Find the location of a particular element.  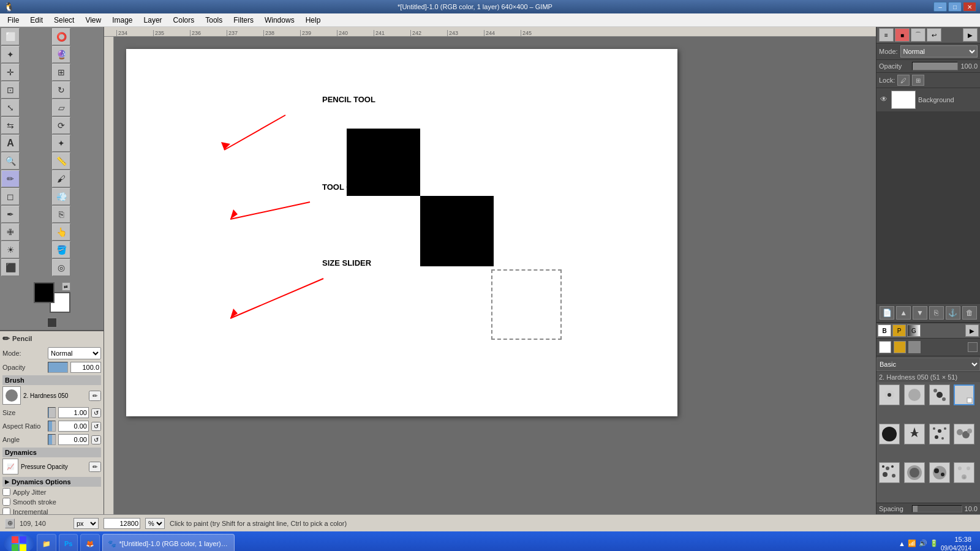

opacity-slider is located at coordinates (58, 367).